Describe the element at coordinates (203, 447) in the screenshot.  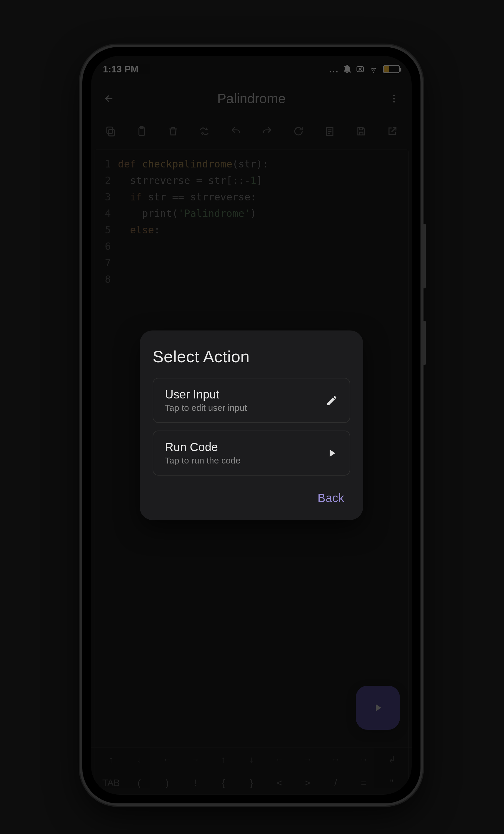
I see `option-title: Run Code` at that location.